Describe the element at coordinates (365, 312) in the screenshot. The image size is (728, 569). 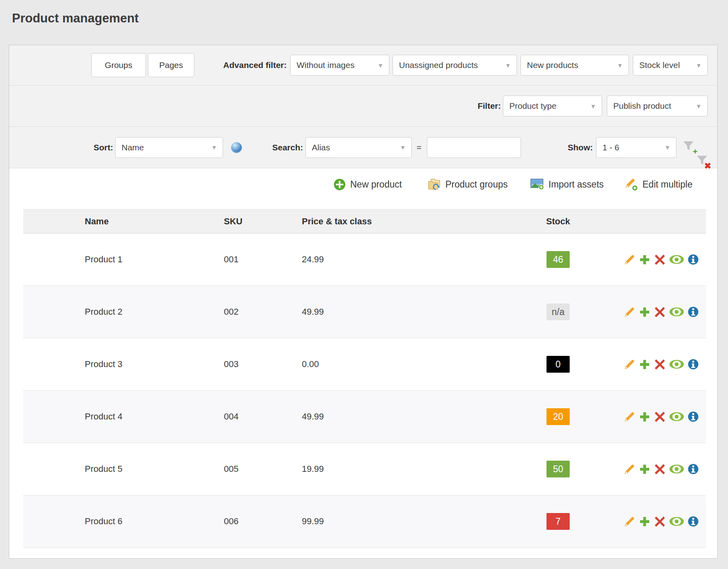
I see `table-row: Product 2 002 49.99 n/a` at that location.